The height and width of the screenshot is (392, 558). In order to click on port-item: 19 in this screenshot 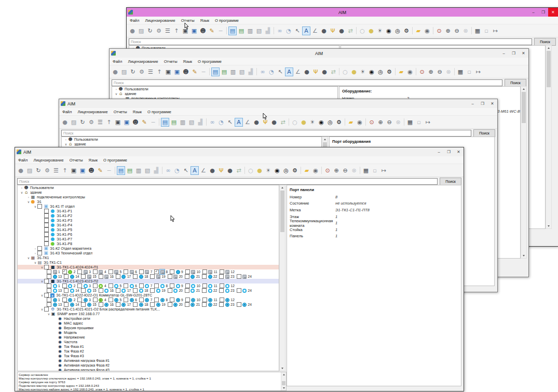, I will do `click(158, 304)`.